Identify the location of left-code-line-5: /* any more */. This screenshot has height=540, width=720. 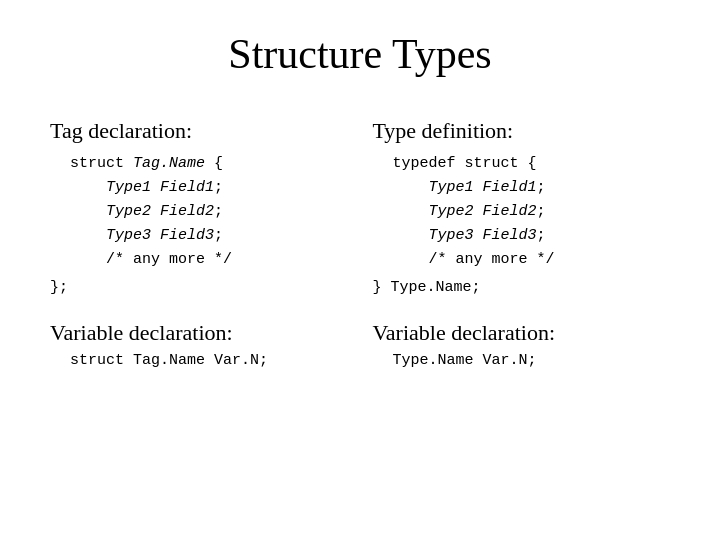
(209, 260).